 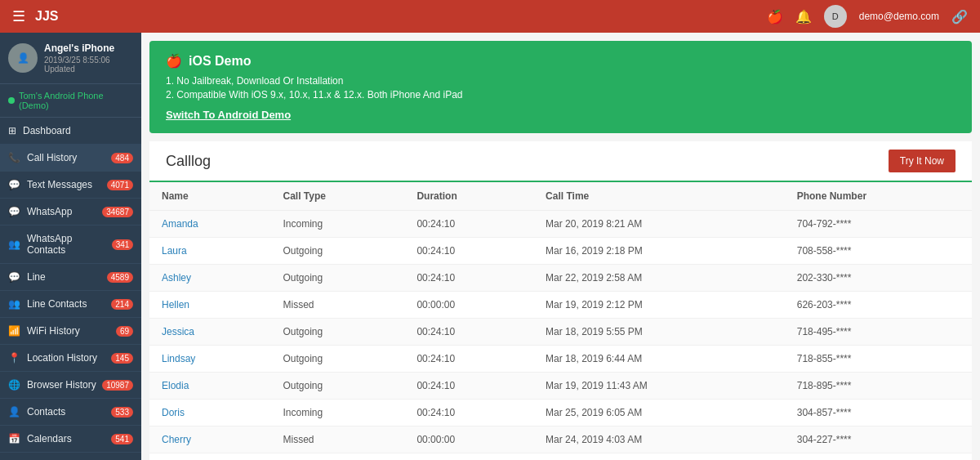 What do you see at coordinates (922, 161) in the screenshot?
I see `try-it-button: Try It Now` at bounding box center [922, 161].